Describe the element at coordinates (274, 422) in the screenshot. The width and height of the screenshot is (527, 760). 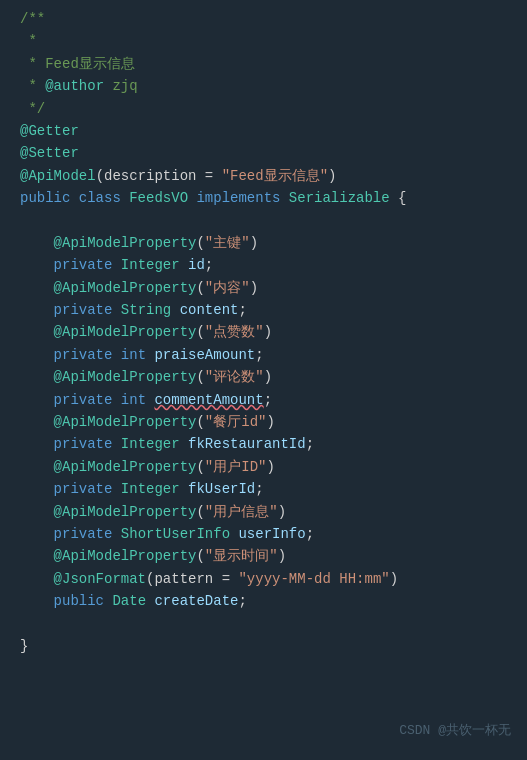
I see `line-19: @ApiModelProperty("餐厅id")` at that location.